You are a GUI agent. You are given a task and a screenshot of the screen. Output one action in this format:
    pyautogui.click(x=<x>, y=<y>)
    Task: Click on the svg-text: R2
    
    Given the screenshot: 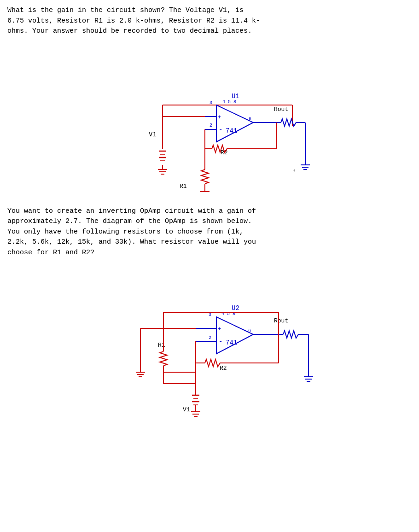 What is the action you would take?
    pyautogui.click(x=223, y=368)
    